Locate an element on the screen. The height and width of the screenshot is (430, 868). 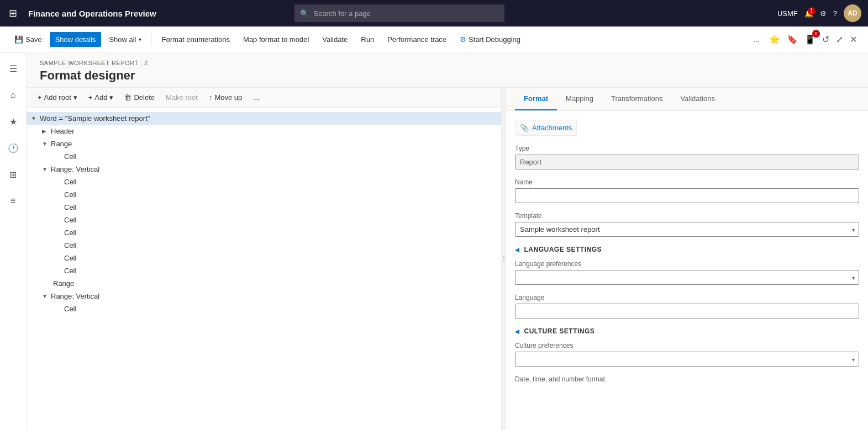
help-icon: ? is located at coordinates (835, 13).